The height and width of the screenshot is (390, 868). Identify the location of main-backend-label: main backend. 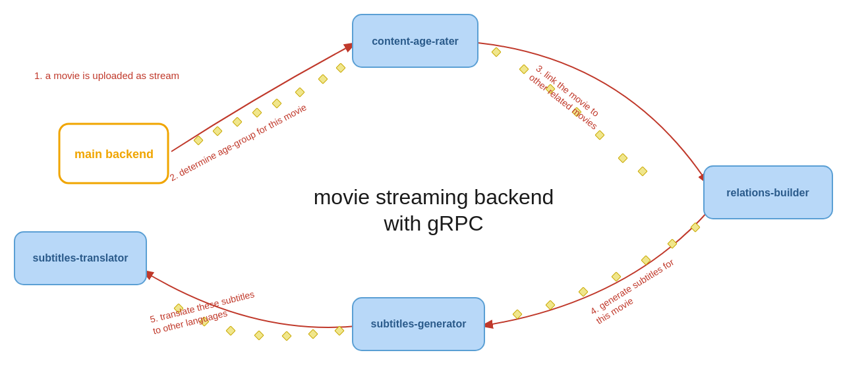
(114, 154).